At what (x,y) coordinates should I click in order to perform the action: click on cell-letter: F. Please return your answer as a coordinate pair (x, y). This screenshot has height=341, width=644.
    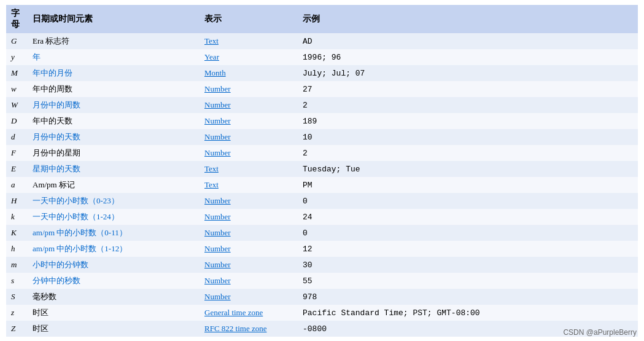
    Looking at the image, I should click on (17, 153).